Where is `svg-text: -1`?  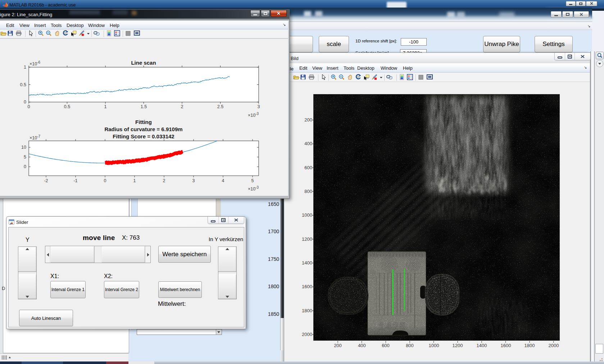 svg-text: -1 is located at coordinates (76, 181).